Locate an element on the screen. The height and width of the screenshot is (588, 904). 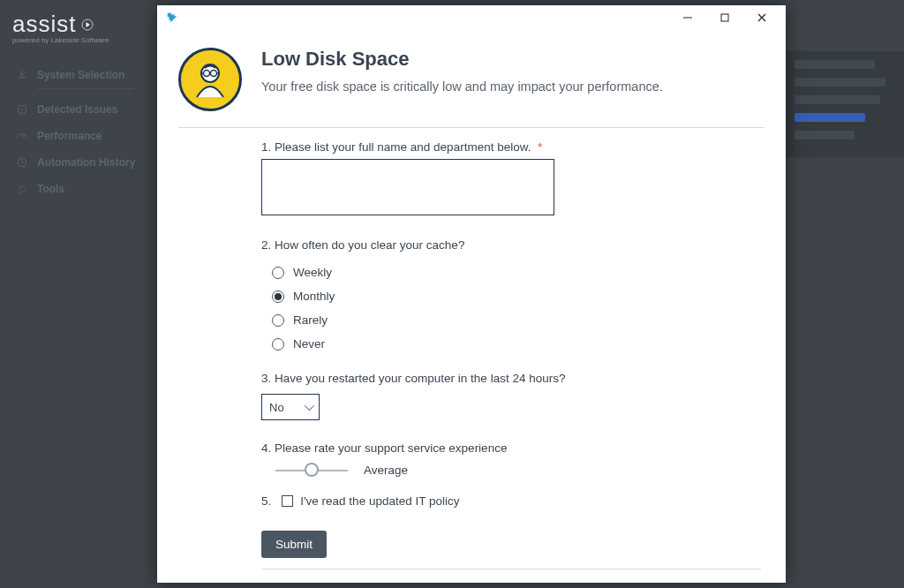
dialog-description: Your free disk space is critically low a… is located at coordinates (463, 87).